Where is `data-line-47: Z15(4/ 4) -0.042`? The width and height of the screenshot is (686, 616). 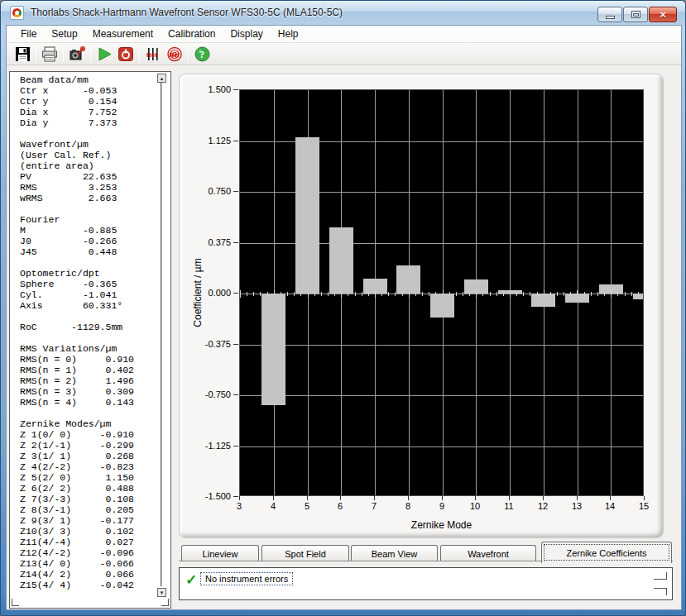 data-line-47: Z15(4/ 4) -0.042 is located at coordinates (90, 585).